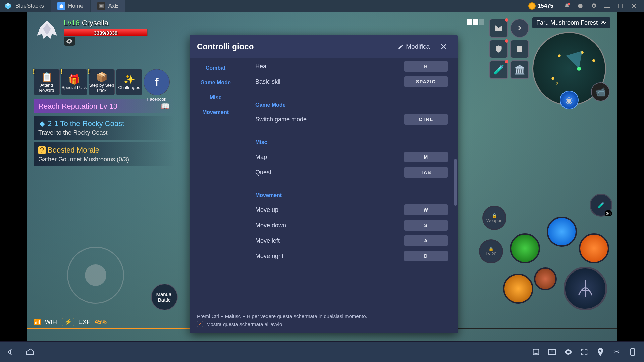 This screenshot has height=362, width=644. Describe the element at coordinates (352, 256) in the screenshot. I see `keybind-row: Move right D` at that location.